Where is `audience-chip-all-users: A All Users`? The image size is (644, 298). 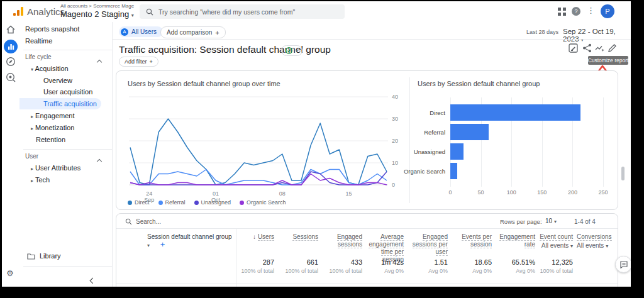
audience-chip-all-users: A All Users is located at coordinates (141, 31).